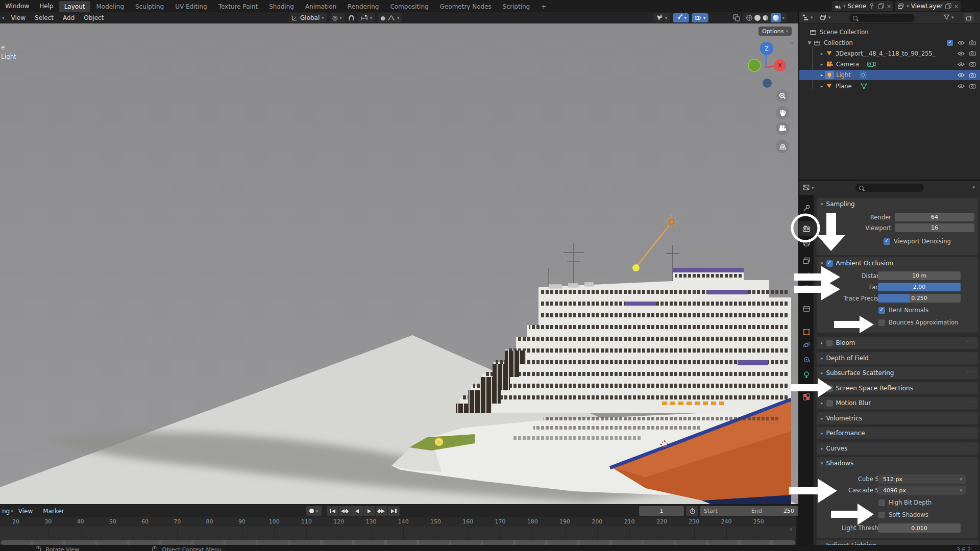 The image size is (980, 551). What do you see at coordinates (890, 180) in the screenshot?
I see `horizontal-splitter` at bounding box center [890, 180].